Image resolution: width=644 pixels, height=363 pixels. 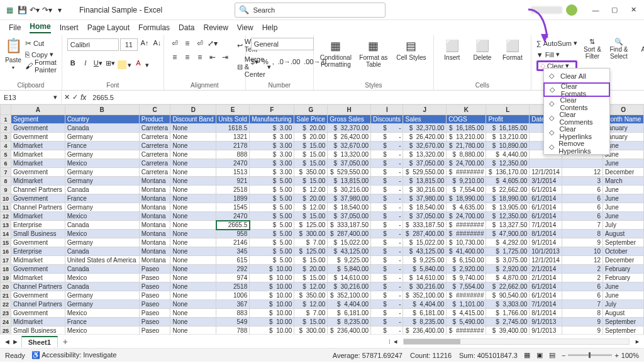 I want to click on tab-data: Data, so click(x=186, y=28).